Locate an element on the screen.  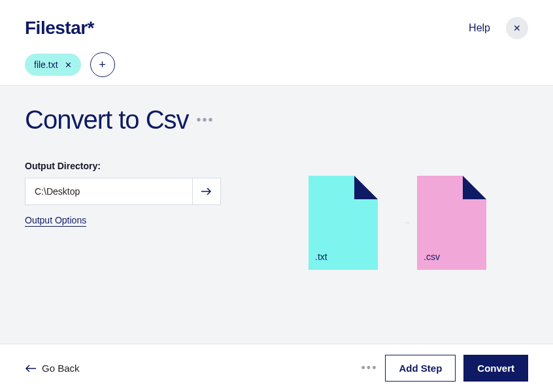
convert-button: Convert is located at coordinates (495, 368).